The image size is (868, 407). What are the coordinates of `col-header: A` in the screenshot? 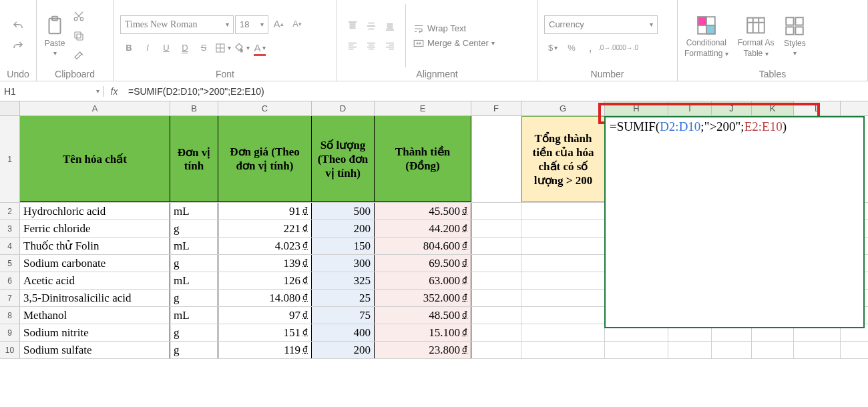 It's located at (95, 108).